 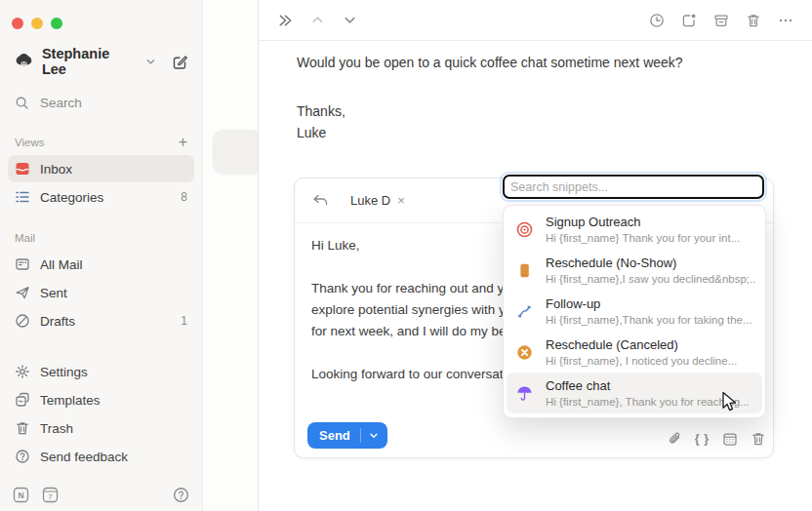 I want to click on send-label: Send, so click(x=335, y=435).